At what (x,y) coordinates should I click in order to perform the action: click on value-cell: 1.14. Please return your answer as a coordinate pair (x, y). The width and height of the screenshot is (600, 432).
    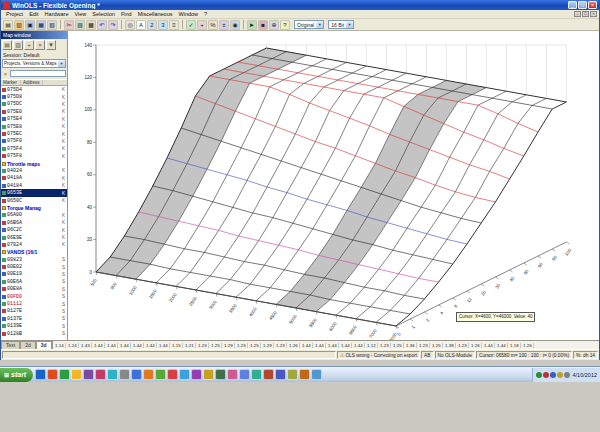
    Looking at the image, I should click on (60, 346).